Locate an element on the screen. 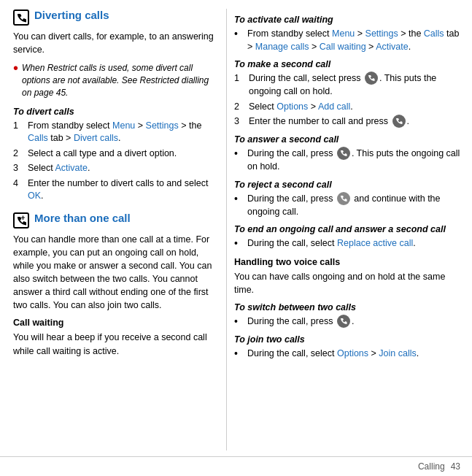 The image size is (472, 476). activate-waiting-subheading: To activate call waiting is located at coordinates (347, 20).